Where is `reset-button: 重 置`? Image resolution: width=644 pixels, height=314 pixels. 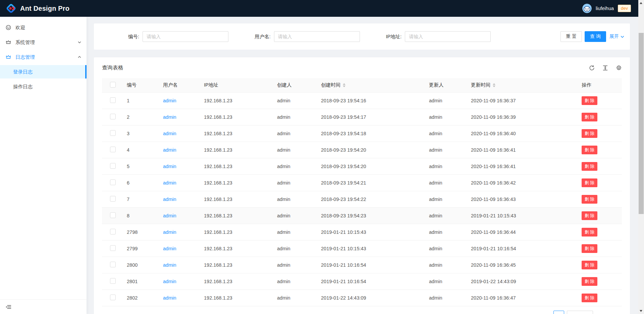 reset-button: 重 置 is located at coordinates (571, 37).